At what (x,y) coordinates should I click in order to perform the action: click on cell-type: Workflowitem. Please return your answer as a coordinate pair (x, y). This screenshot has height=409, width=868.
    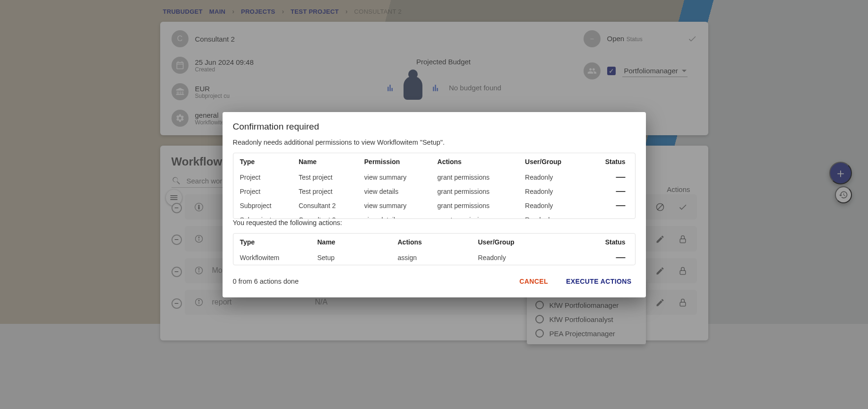
    Looking at the image, I should click on (274, 258).